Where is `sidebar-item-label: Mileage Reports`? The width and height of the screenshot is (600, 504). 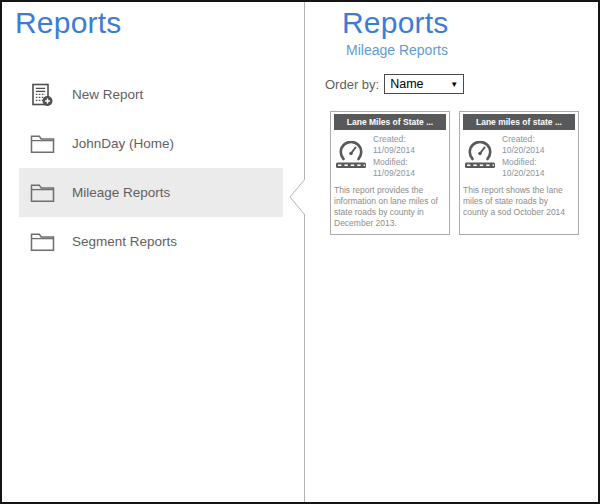
sidebar-item-label: Mileage Reports is located at coordinates (121, 192).